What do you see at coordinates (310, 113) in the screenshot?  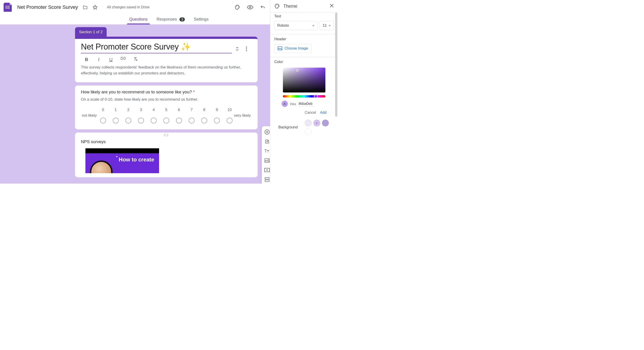 I see `color-cancel-button: Cancel` at bounding box center [310, 113].